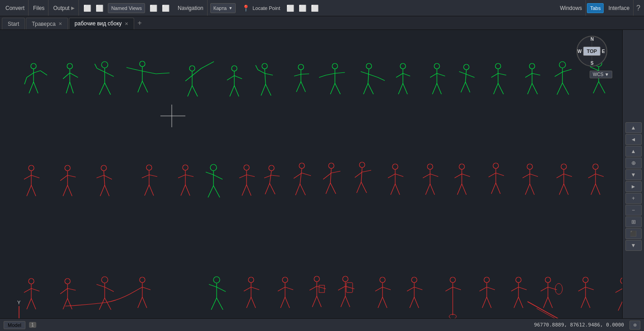  I want to click on karta-dropdown-arrow: ▼, so click(230, 8).